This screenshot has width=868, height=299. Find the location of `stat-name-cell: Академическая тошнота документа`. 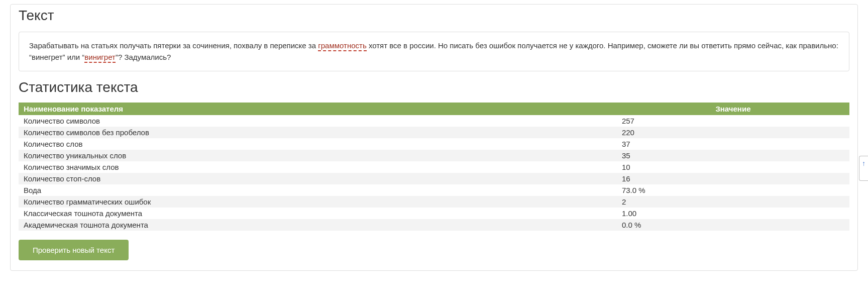

stat-name-cell: Академическая тошнота документа is located at coordinates (317, 225).